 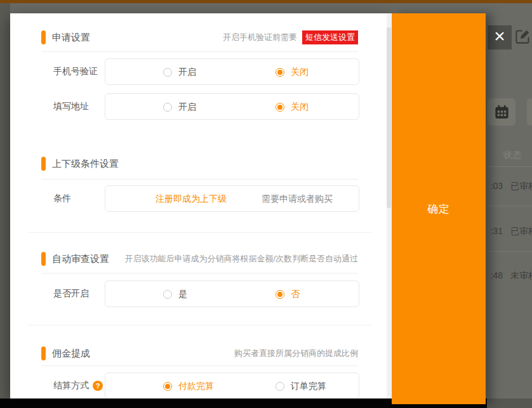 I want to click on section-title: 申请设置, so click(x=71, y=38).